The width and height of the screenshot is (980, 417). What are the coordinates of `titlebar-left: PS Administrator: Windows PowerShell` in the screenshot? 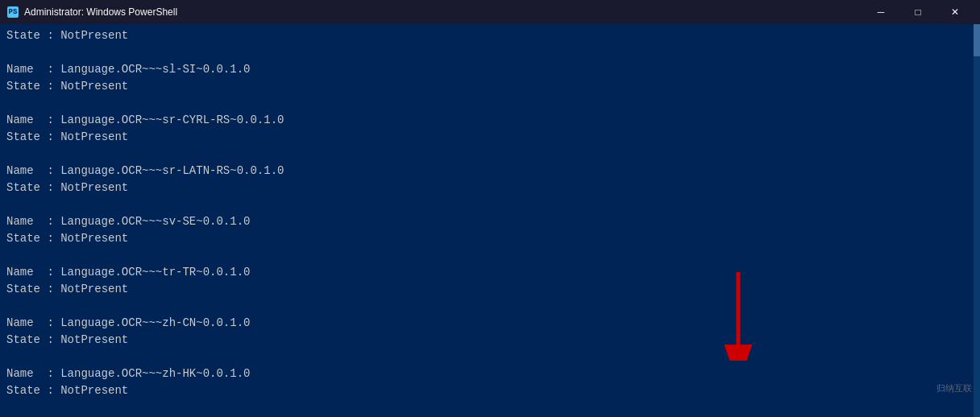 It's located at (92, 12).